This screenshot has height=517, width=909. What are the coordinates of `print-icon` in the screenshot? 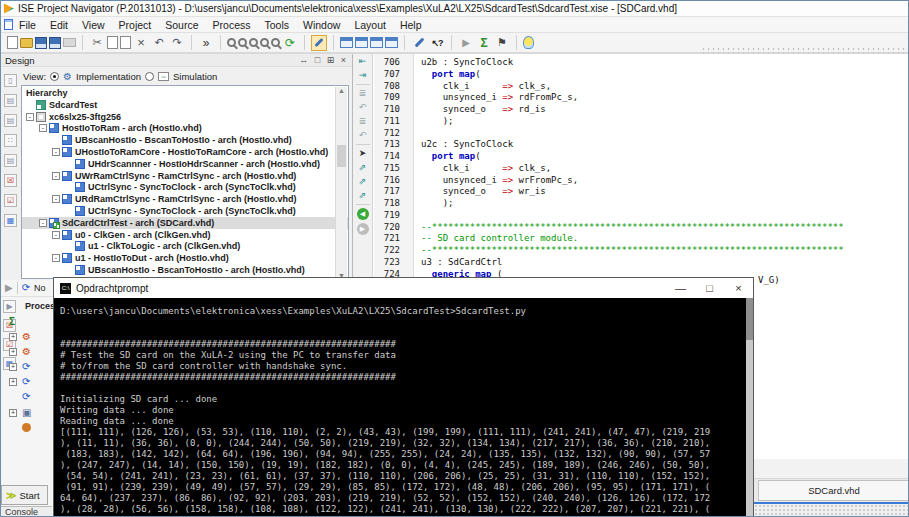 It's located at (70, 42).